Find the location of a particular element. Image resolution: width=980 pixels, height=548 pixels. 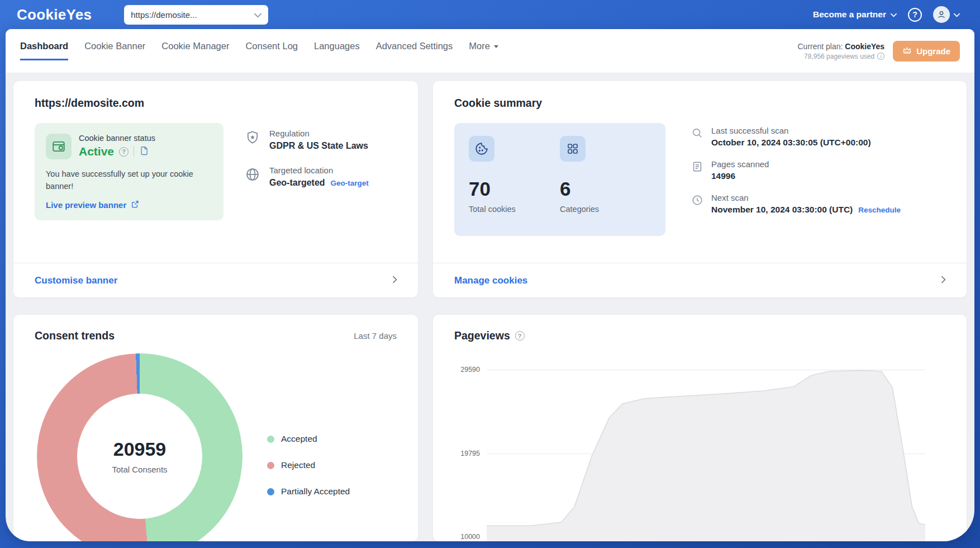

cookie-summary-title: Cookie summary is located at coordinates (700, 103).